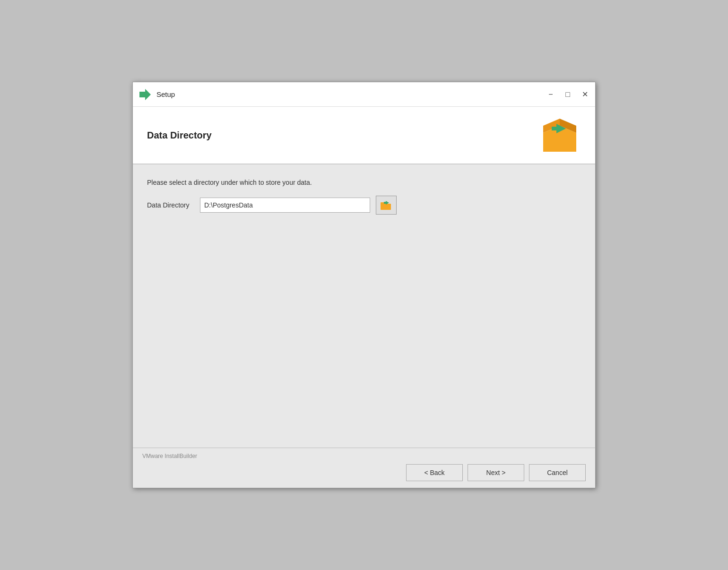  I want to click on window-controls: − □ ✕, so click(568, 95).